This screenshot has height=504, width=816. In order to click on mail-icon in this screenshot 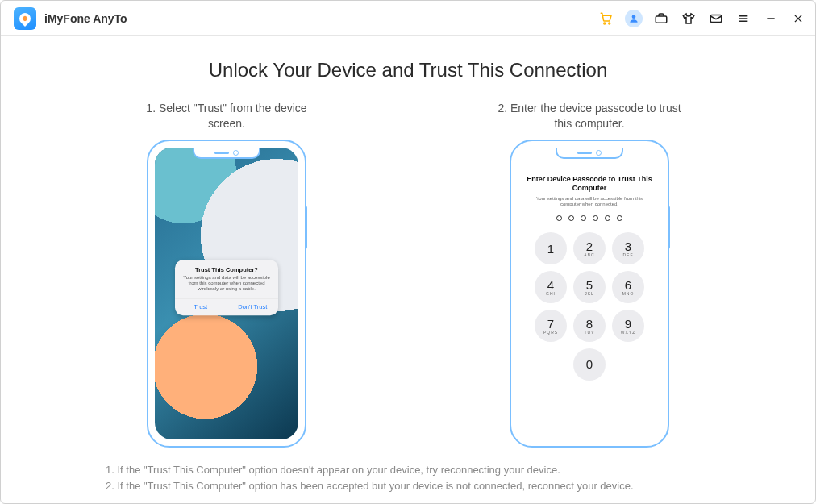, I will do `click(716, 19)`.